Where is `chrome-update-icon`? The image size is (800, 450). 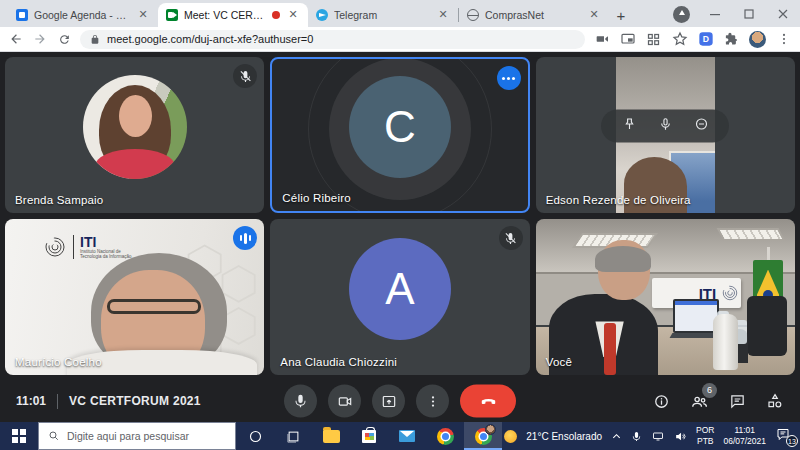 chrome-update-icon is located at coordinates (682, 14).